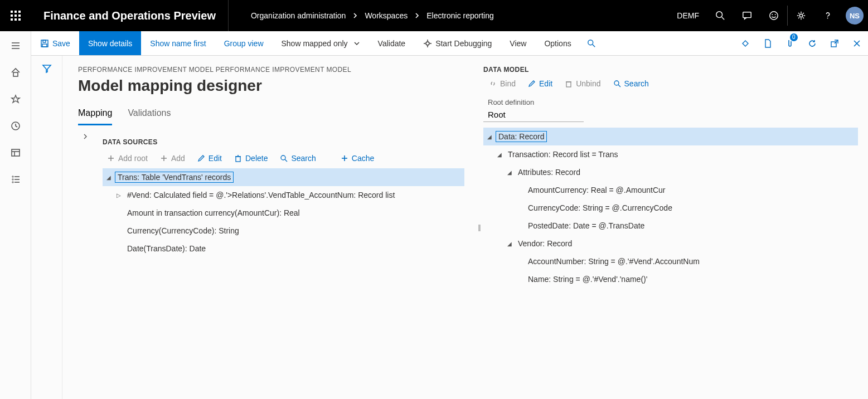 This screenshot has width=868, height=399. What do you see at coordinates (671, 137) in the screenshot?
I see `tree-node: ◢ Data: Record` at bounding box center [671, 137].